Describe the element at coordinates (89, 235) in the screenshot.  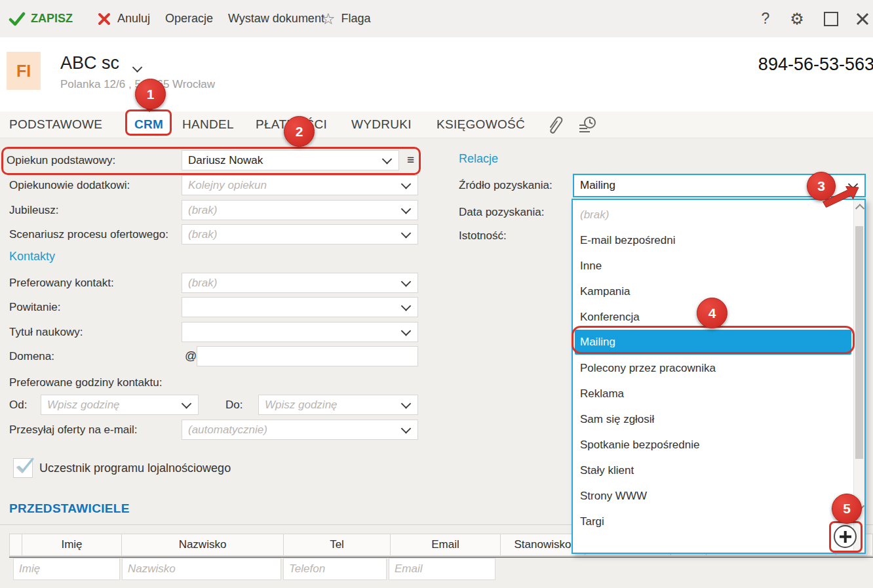
I see `scenariusz-label: Scenariusz procesu ofertowego:` at that location.